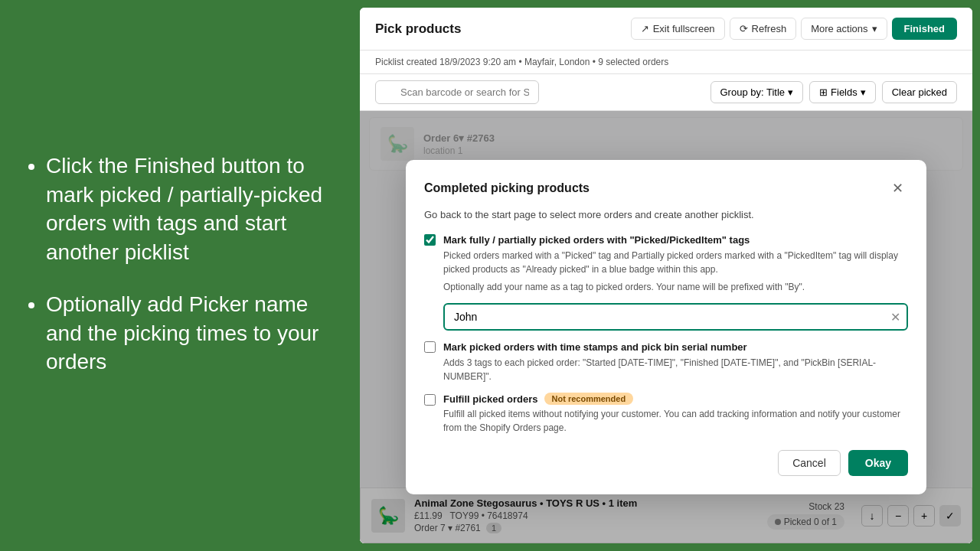  Describe the element at coordinates (675, 421) in the screenshot. I see `fulfill-sublabel: Fulfill all picked items without notifyi…` at that location.